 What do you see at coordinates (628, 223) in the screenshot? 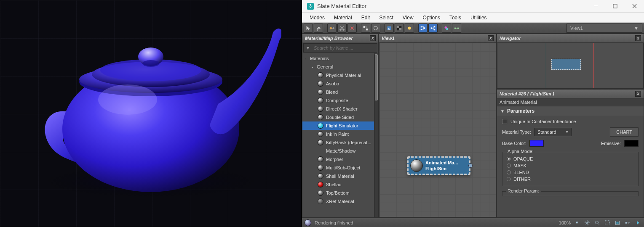
I see `pan-to-selected-icon` at bounding box center [628, 223].